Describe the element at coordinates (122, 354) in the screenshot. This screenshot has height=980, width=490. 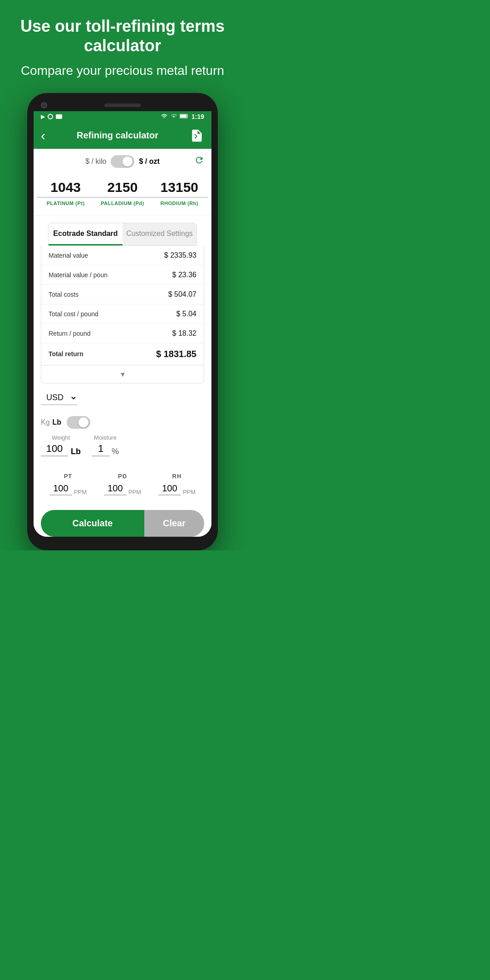
I see `result-row-total-return: Total return $ 1831.85` at that location.